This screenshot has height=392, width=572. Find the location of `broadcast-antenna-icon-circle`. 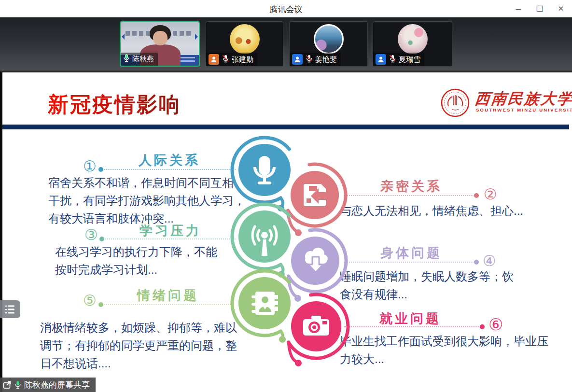

broadcast-antenna-icon-circle is located at coordinates (262, 241).